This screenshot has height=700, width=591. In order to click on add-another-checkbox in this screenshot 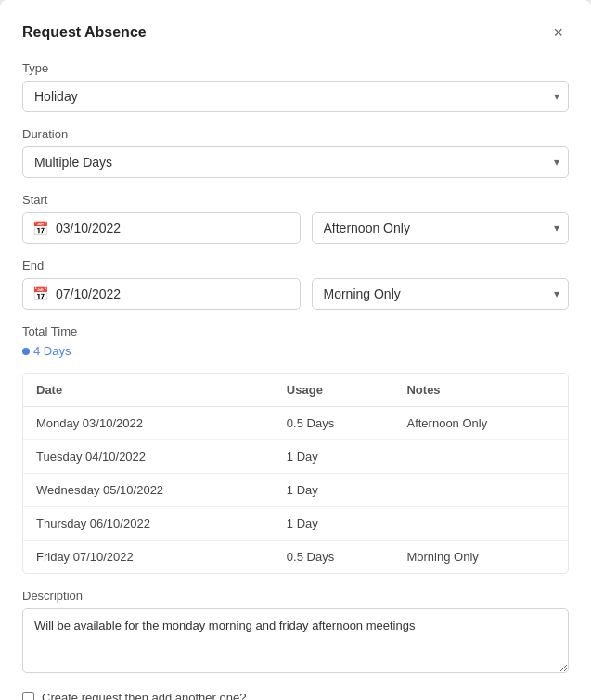, I will do `click(28, 695)`.